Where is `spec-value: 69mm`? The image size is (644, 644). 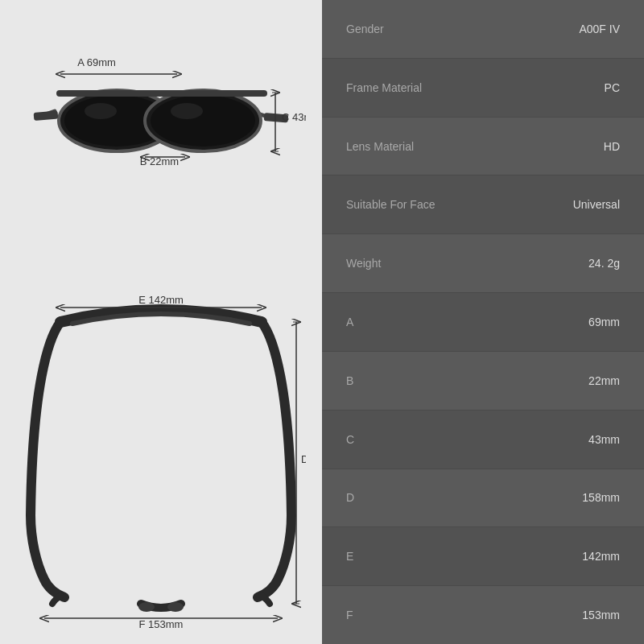 spec-value: 69mm is located at coordinates (604, 322).